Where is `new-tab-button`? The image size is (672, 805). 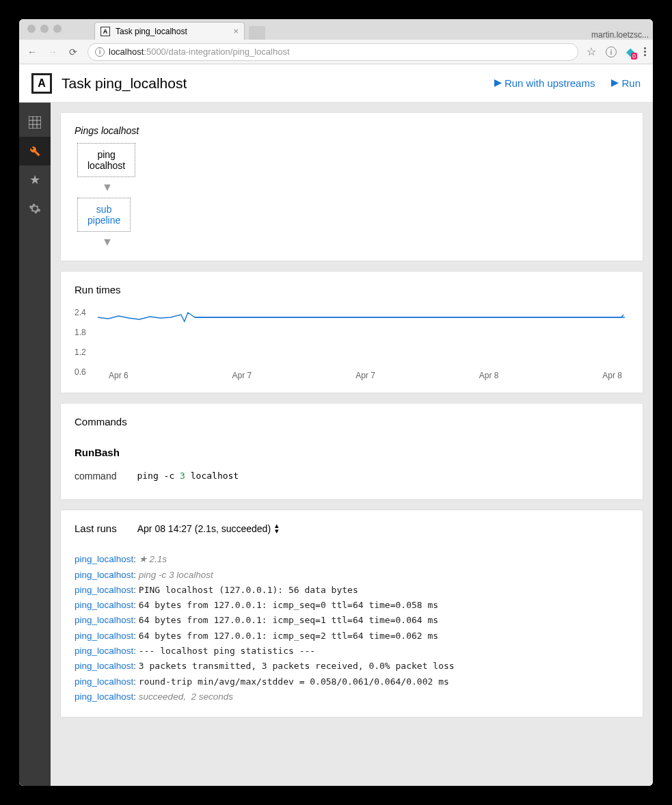 new-tab-button is located at coordinates (257, 33).